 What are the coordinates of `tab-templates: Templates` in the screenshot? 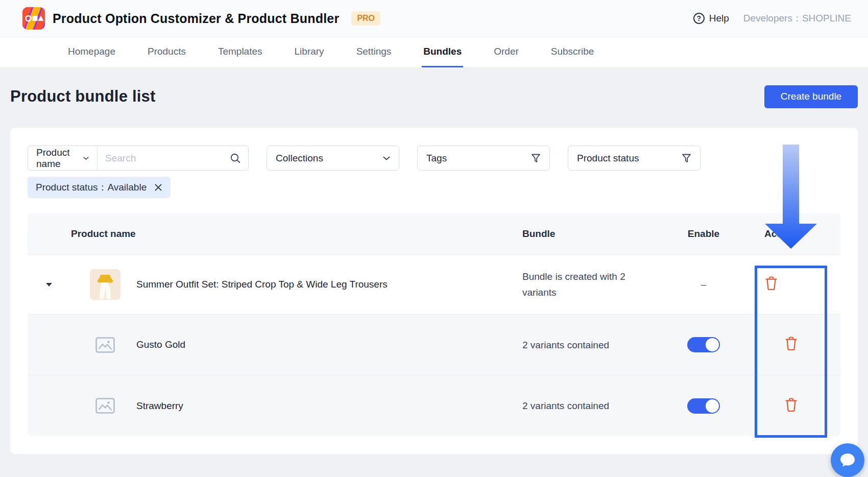 It's located at (240, 52).